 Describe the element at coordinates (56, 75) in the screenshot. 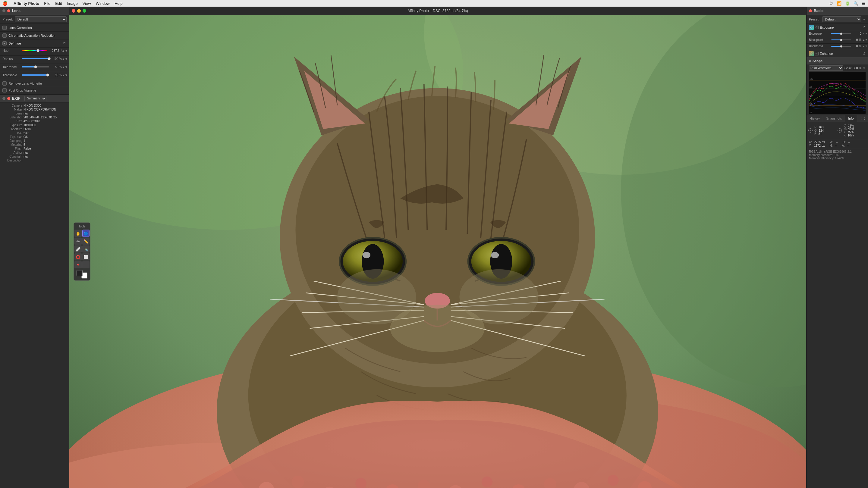

I see `threshold-value: 95 %` at that location.